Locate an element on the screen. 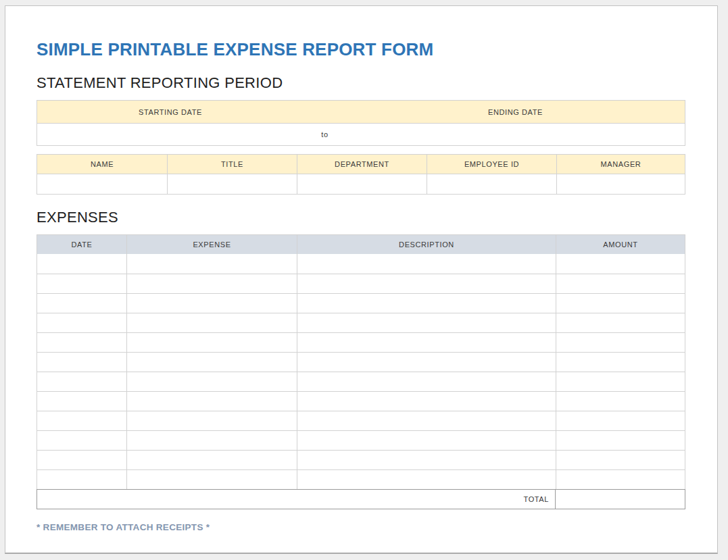 This screenshot has width=728, height=560. date-column-header: DATE is located at coordinates (82, 245).